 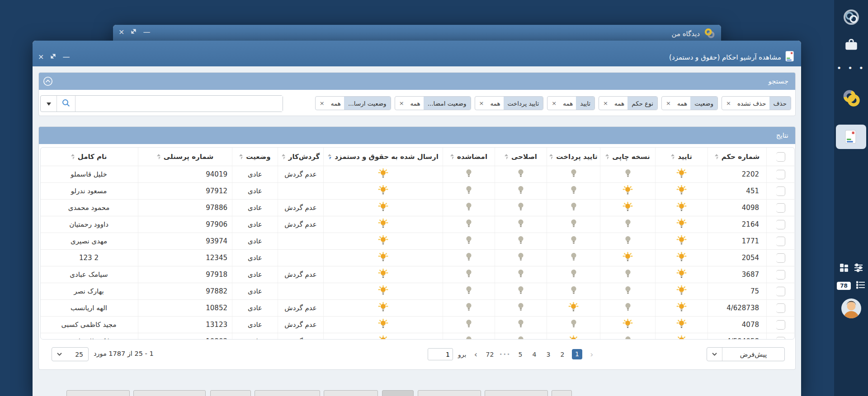 What do you see at coordinates (861, 286) in the screenshot?
I see `list-icon` at bounding box center [861, 286].